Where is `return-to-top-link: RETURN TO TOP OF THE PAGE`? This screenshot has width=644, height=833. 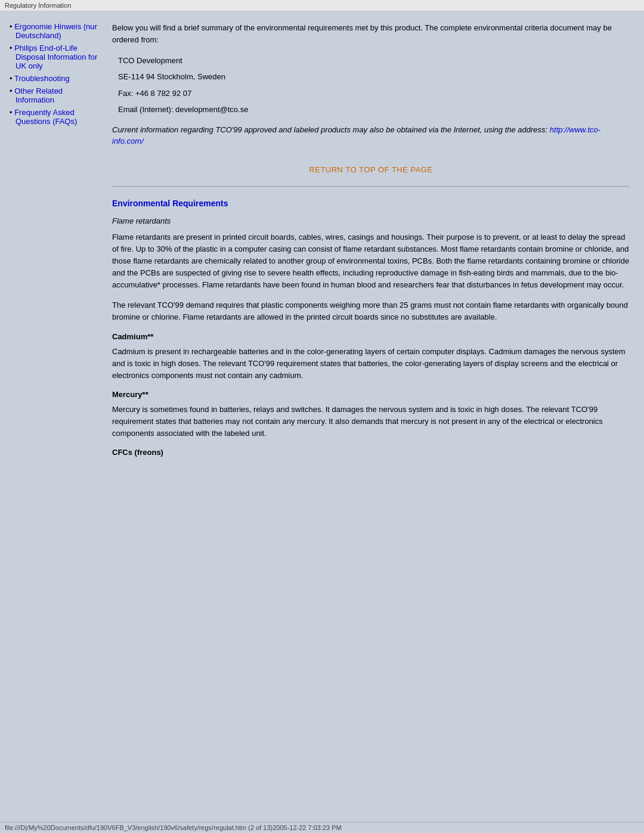
return-to-top-link: RETURN TO TOP OF THE PAGE is located at coordinates (371, 169).